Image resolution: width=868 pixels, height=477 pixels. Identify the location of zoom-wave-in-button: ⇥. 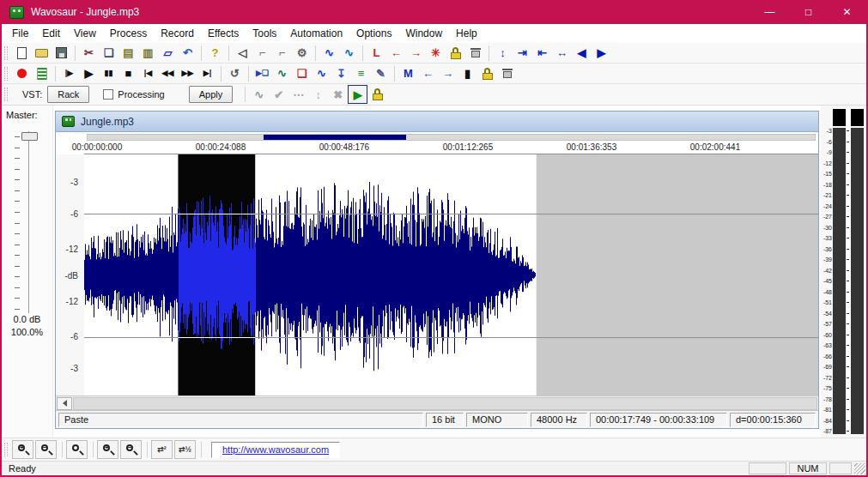
(522, 53).